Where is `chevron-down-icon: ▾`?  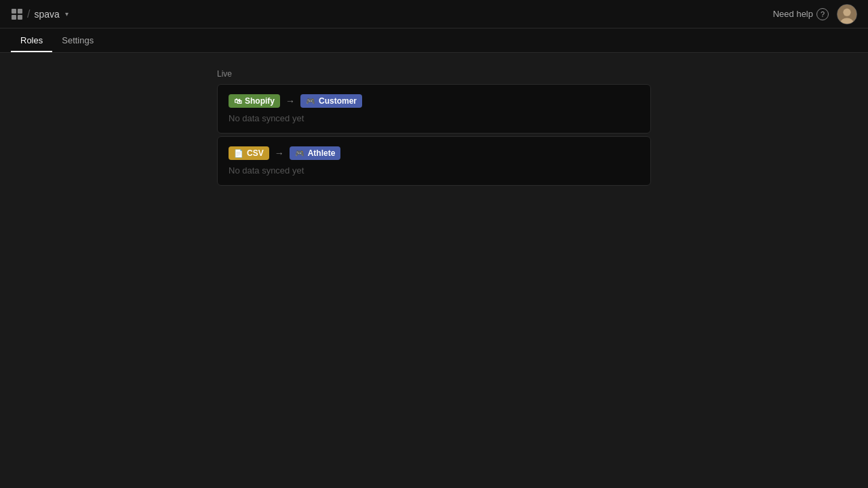 chevron-down-icon: ▾ is located at coordinates (66, 14).